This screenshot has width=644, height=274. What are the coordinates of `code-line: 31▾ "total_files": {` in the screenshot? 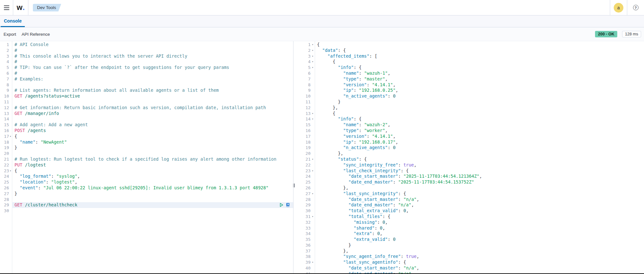 It's located at (469, 217).